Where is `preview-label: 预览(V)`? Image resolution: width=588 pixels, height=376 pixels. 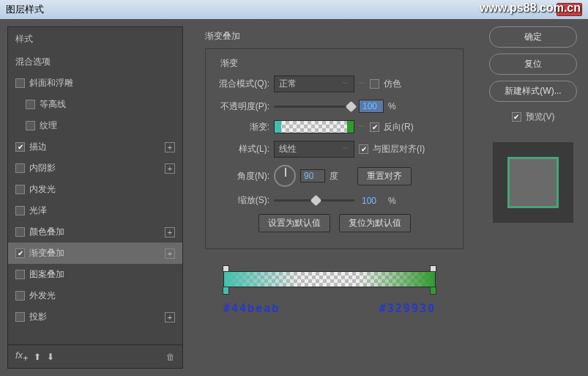 preview-label: 预览(V) is located at coordinates (540, 117).